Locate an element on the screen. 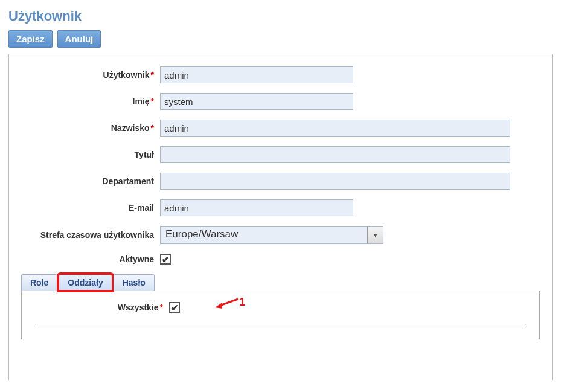  label-title: Tytuł is located at coordinates (91, 155).